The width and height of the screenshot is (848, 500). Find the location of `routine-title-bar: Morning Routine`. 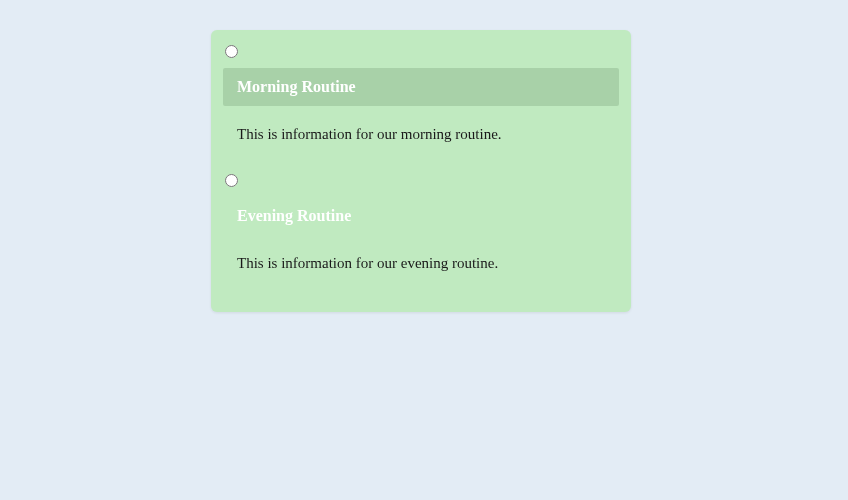

routine-title-bar: Morning Routine is located at coordinates (421, 87).